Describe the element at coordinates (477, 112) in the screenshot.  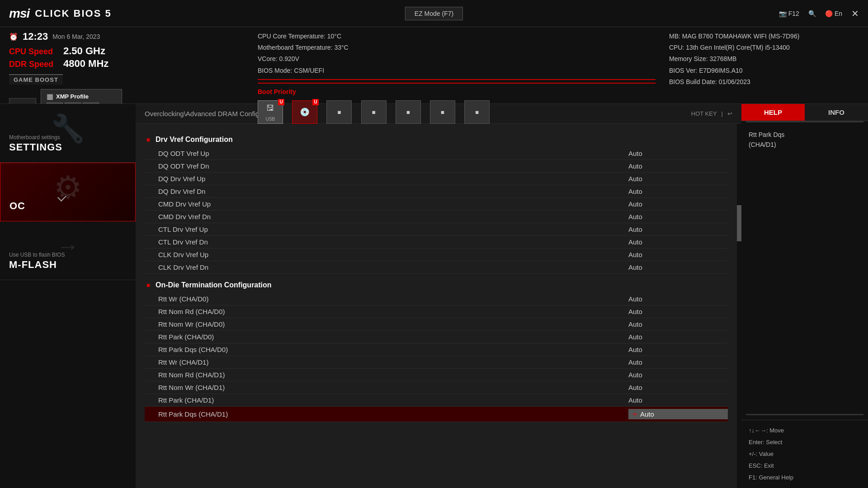
I see `boot-device-6: ▪` at that location.